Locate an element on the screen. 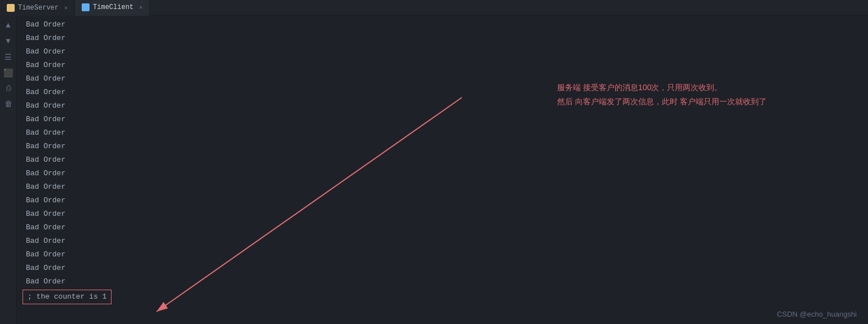 Image resolution: width=868 pixels, height=324 pixels. tab-timeclient-close: ✕ is located at coordinates (141, 7).